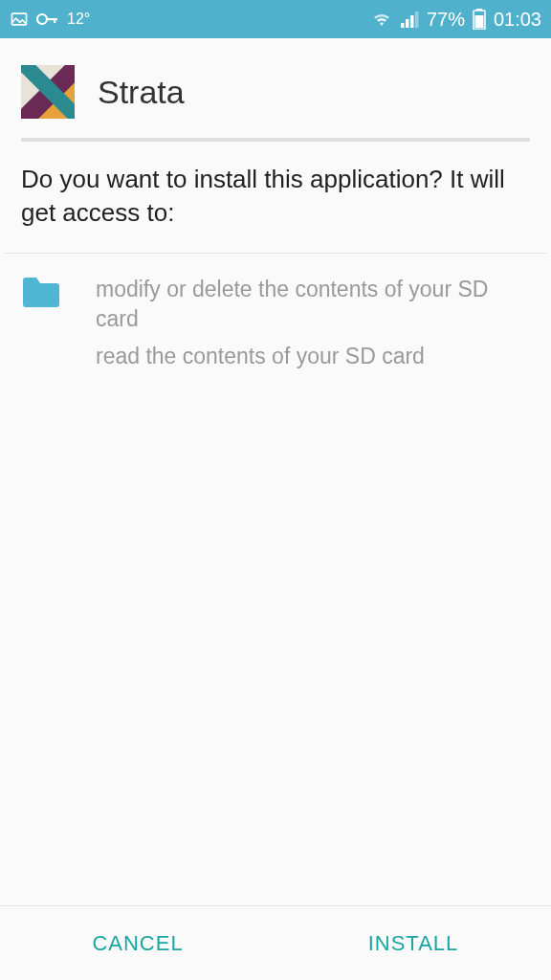  I want to click on permission-texts: modify or delete the contents of your SD…, so click(313, 323).